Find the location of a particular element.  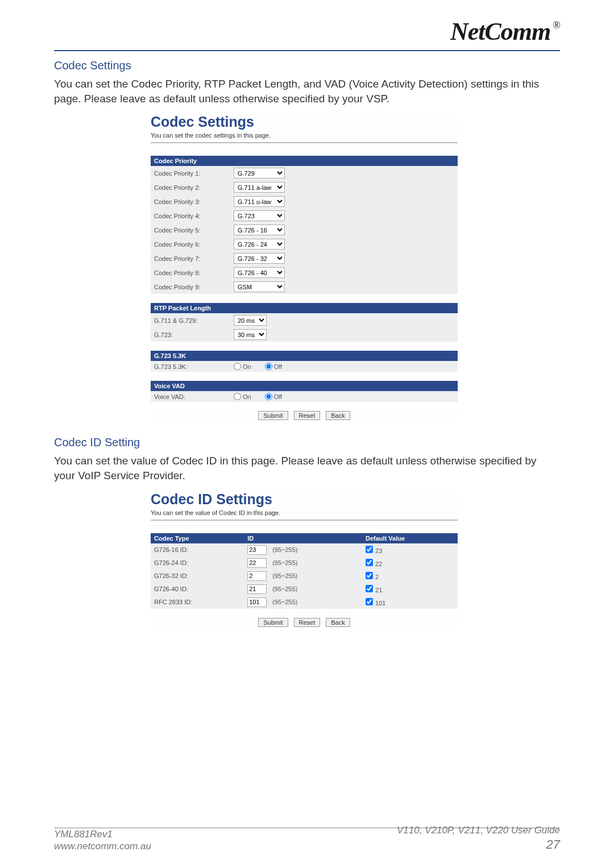

codec-priority-4-select: G.723 is located at coordinates (259, 216).